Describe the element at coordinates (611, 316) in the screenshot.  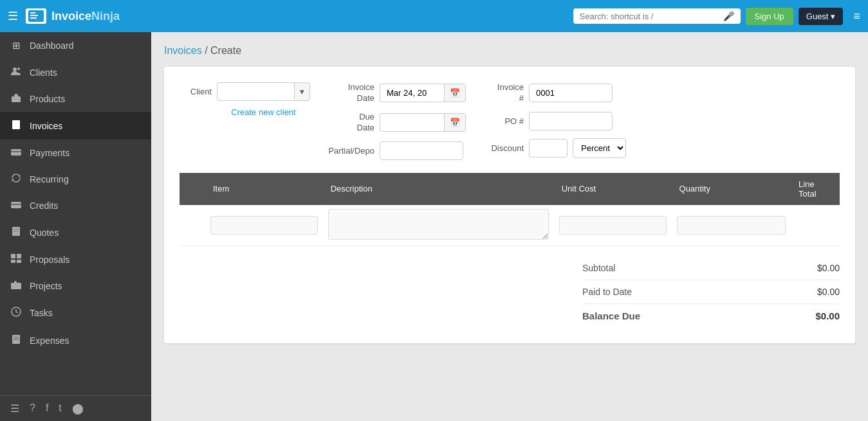
I see `balance-due-label: Balance Due` at that location.